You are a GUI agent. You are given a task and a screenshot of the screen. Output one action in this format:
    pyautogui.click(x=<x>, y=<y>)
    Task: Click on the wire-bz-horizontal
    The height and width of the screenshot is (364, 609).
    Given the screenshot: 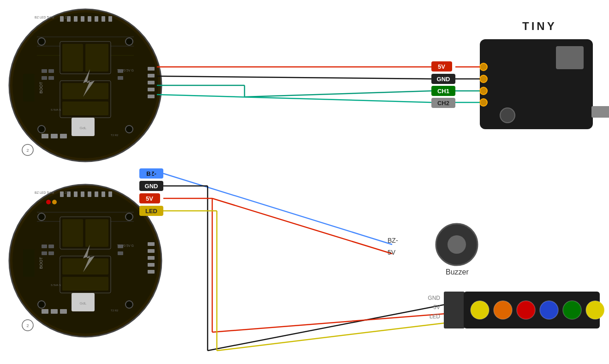 What is the action you would take?
    pyautogui.click(x=278, y=209)
    